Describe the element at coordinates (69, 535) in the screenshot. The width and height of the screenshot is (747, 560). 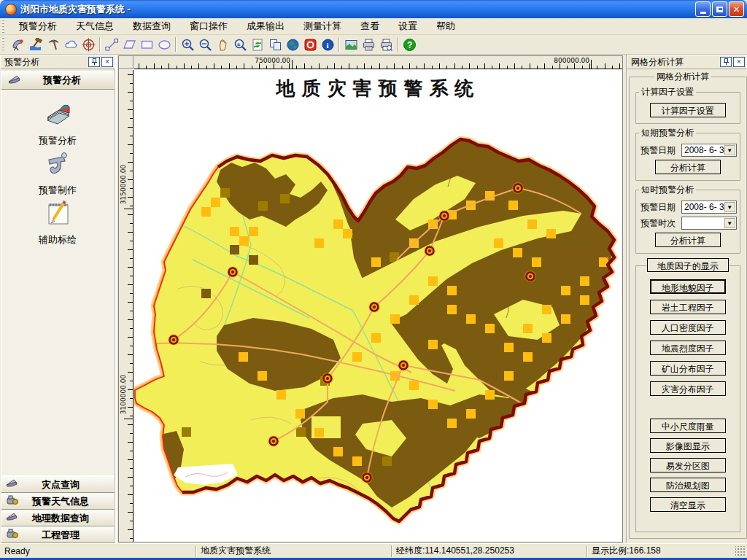
I see `bar-label: 工程管理` at that location.